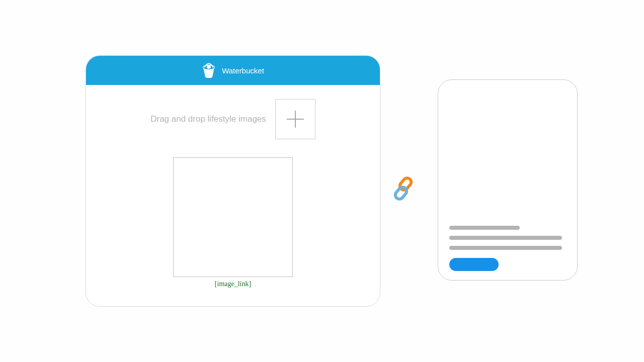 This screenshot has width=644, height=362. I want to click on product-card, so click(508, 180).